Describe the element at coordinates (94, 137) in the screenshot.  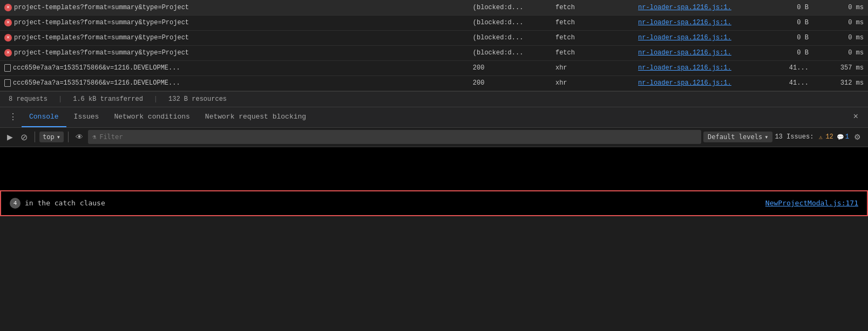
I see `filter-icon: ⚗` at that location.